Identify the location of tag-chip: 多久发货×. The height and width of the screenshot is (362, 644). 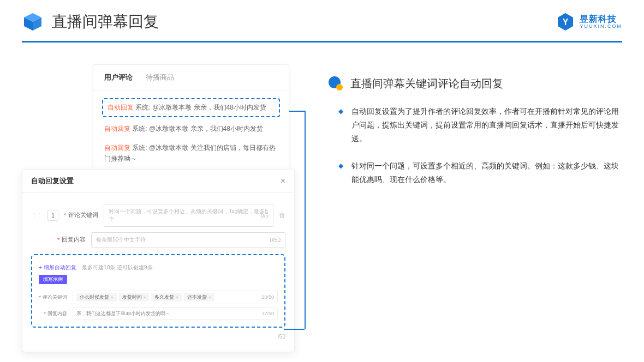
(166, 298).